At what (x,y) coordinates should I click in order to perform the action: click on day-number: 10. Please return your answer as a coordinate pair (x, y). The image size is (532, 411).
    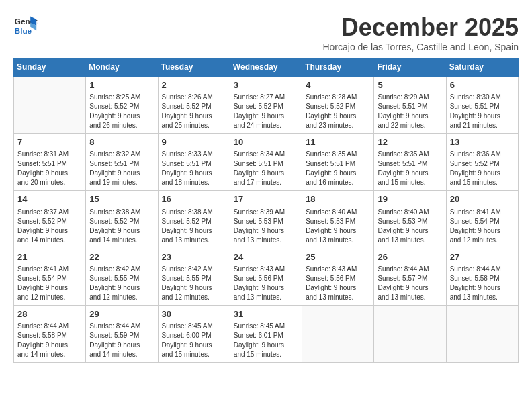
    Looking at the image, I should click on (266, 142).